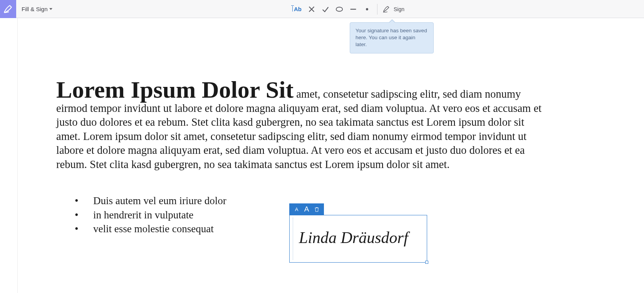 Image resolution: width=644 pixels, height=293 pixels. What do you see at coordinates (392, 9) in the screenshot?
I see `sign-button: Sign` at bounding box center [392, 9].